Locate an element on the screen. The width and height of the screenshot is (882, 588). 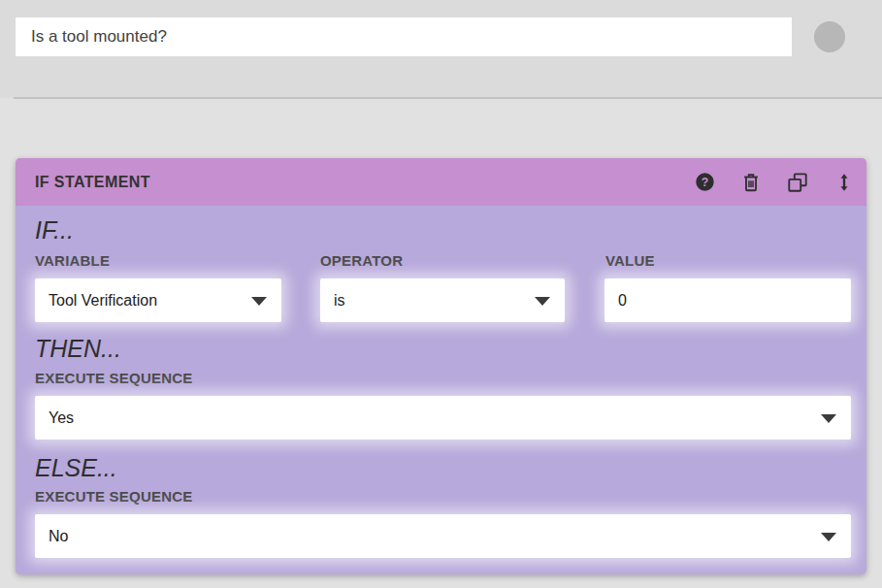
circle-button is located at coordinates (830, 37).